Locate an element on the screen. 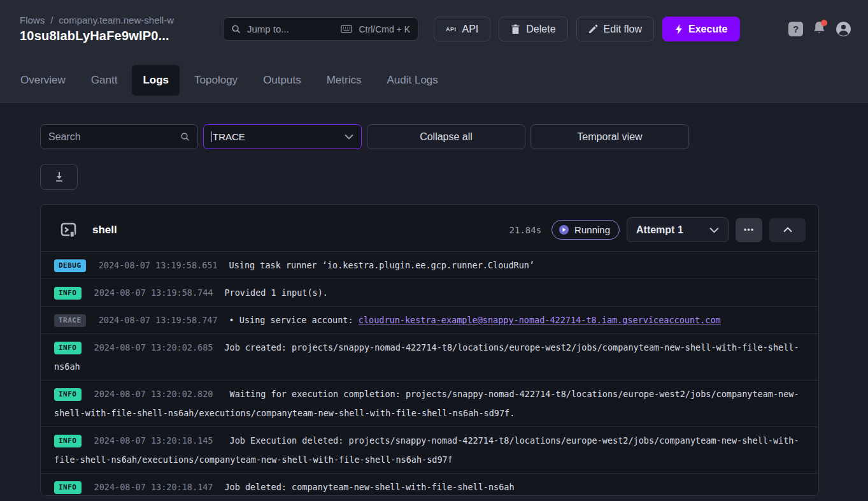 Image resolution: width=868 pixels, height=501 pixels. task-duration: 21.84s is located at coordinates (526, 230).